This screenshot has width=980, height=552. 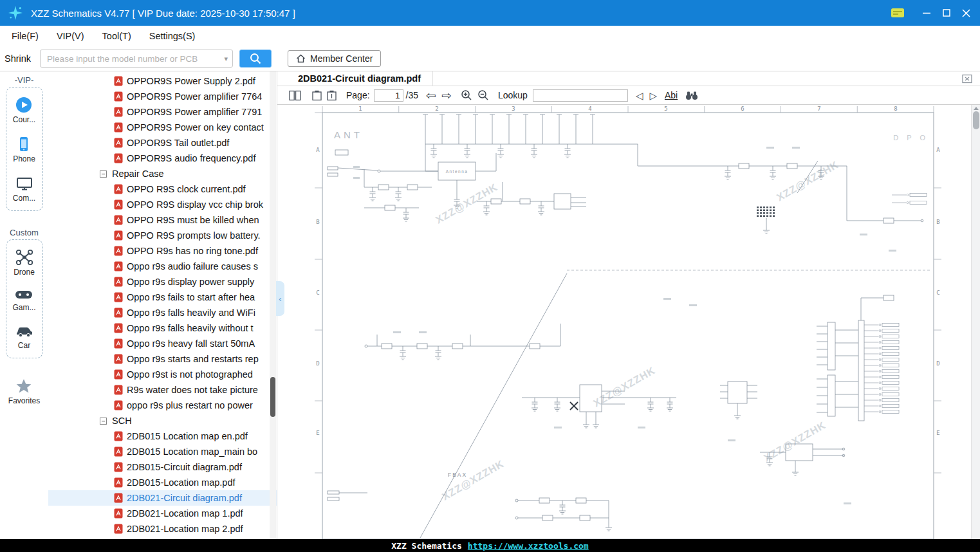 What do you see at coordinates (227, 59) in the screenshot?
I see `chevron-down-icon` at bounding box center [227, 59].